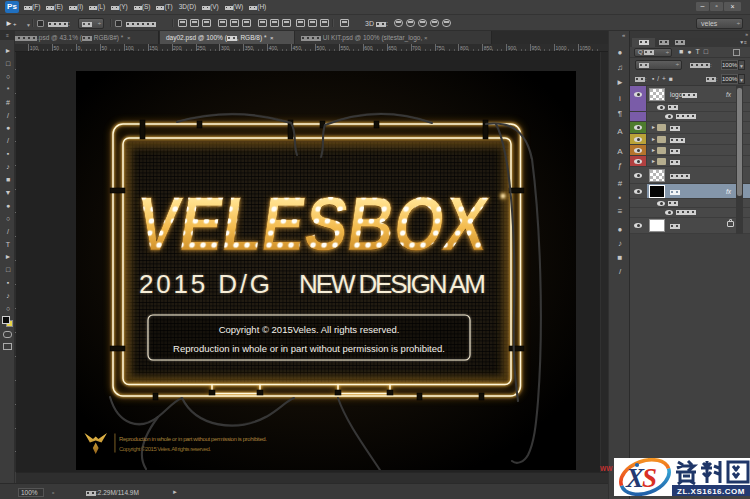 The image size is (750, 499). Describe the element at coordinates (392, 284) in the screenshot. I see `svg-text: NEW DESIGN AM` at that location.